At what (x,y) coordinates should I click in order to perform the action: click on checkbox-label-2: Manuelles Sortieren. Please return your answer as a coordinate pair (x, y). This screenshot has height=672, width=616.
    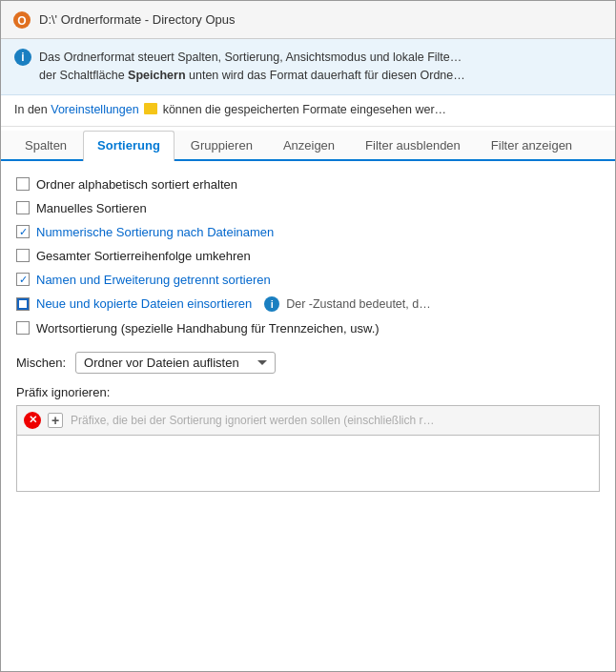
    Looking at the image, I should click on (92, 208).